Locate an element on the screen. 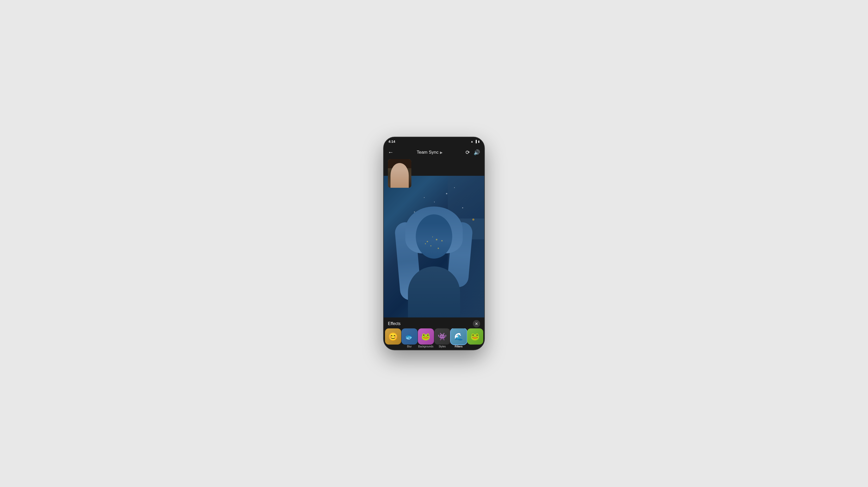 The height and width of the screenshot is (487, 868). top-bar: ← Team Sync ▶ ⟳ 🔊 is located at coordinates (434, 152).